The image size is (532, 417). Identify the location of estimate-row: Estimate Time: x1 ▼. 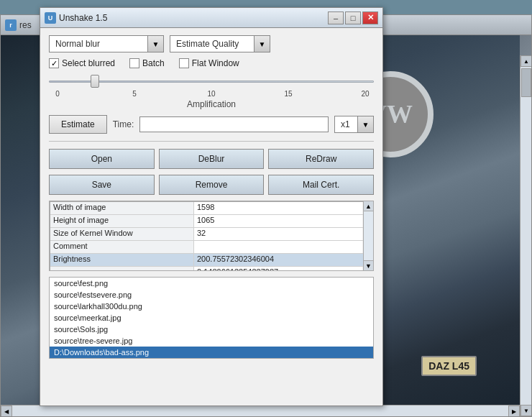
(211, 124).